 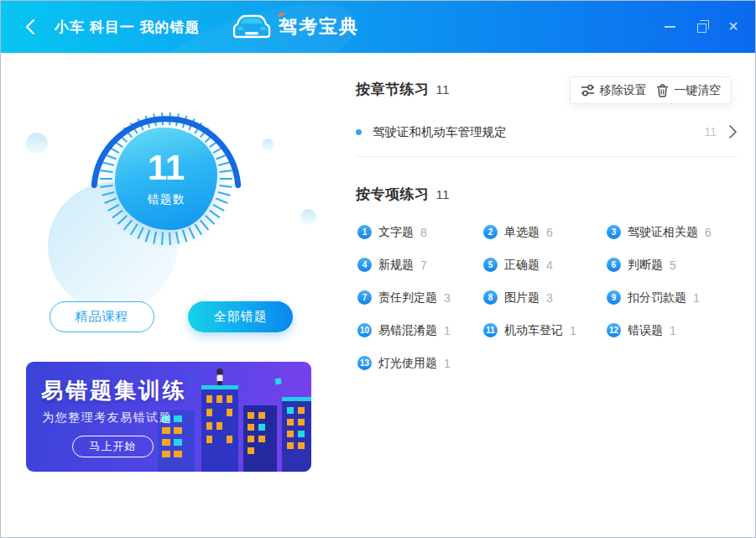 I want to click on special-item: 5正确题4, so click(x=545, y=265).